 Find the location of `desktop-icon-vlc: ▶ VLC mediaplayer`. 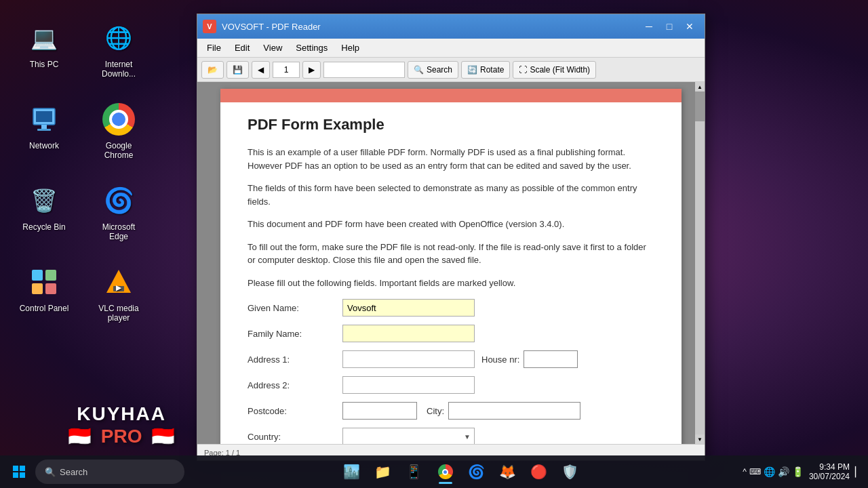

desktop-icon-vlc: ▶ VLC mediaplayer is located at coordinates (119, 298).